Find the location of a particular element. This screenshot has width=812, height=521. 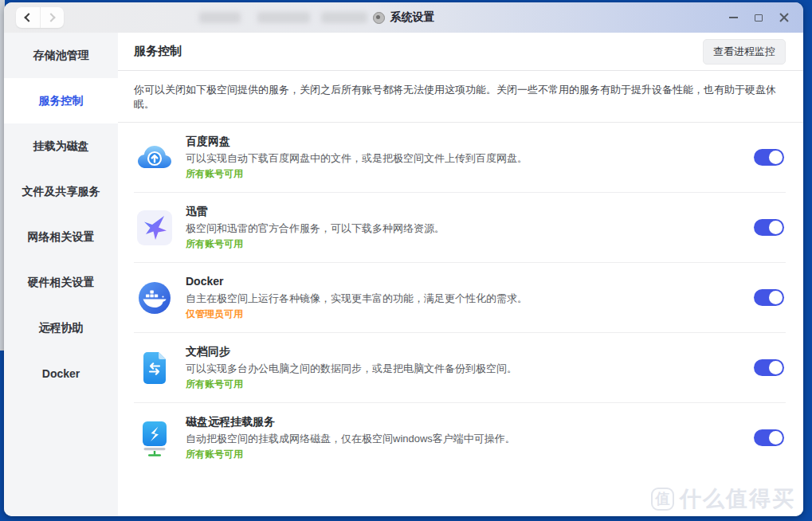

titlebar: 系统设置 is located at coordinates (403, 18).